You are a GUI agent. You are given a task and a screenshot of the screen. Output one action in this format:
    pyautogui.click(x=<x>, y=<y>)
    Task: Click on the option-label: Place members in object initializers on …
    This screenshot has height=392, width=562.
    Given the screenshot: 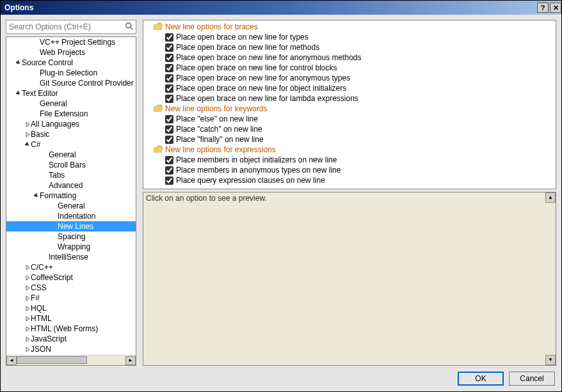 What is the action you would take?
    pyautogui.click(x=256, y=160)
    